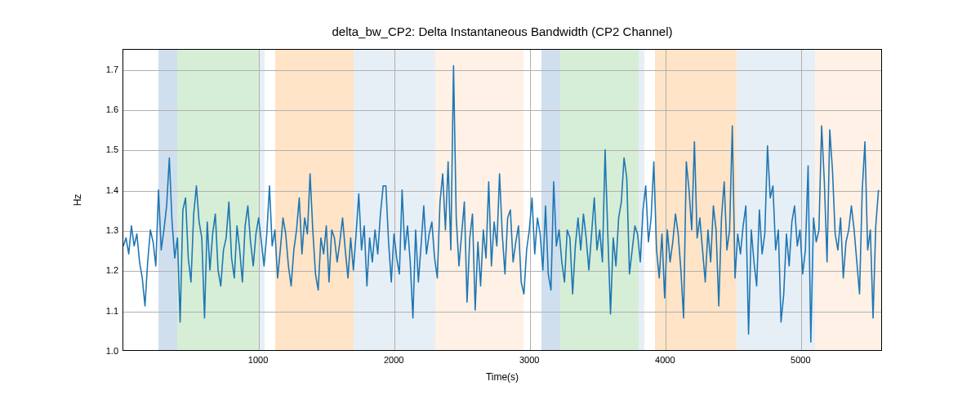  What do you see at coordinates (502, 31) in the screenshot?
I see `chart-title: delta_bw_CP2: Delta Instantaneous Bandwi…` at bounding box center [502, 31].